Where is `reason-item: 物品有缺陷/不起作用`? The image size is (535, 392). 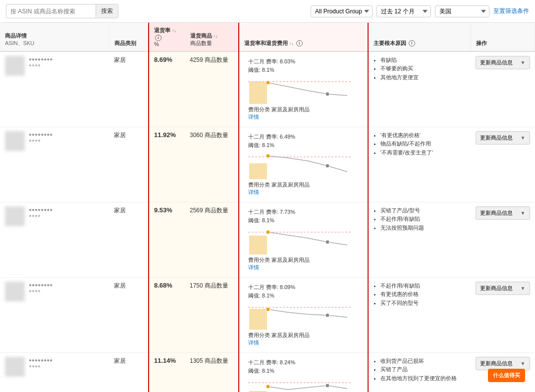
reason-item: 物品有缺陷/不起作用 is located at coordinates (423, 144).